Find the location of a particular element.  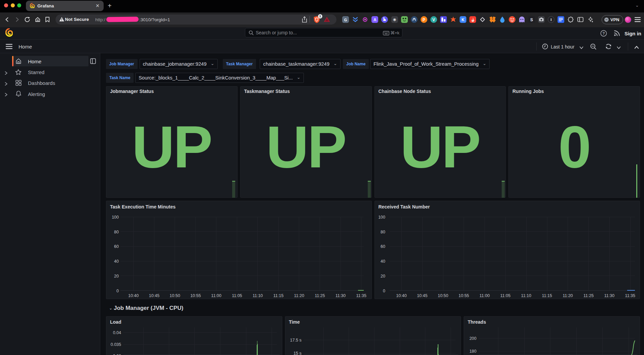

svg-text: I is located at coordinates (551, 20).